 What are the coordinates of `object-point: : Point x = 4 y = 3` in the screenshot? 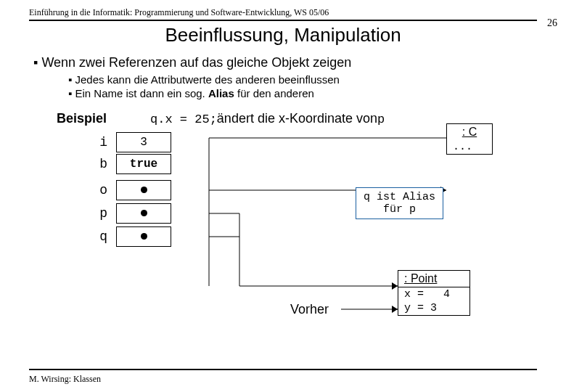 It's located at (434, 293).